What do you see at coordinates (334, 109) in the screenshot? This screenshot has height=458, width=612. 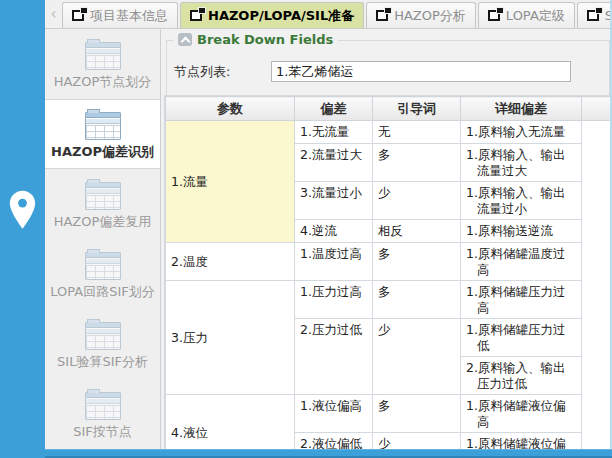 I see `column-header: 偏差` at bounding box center [334, 109].